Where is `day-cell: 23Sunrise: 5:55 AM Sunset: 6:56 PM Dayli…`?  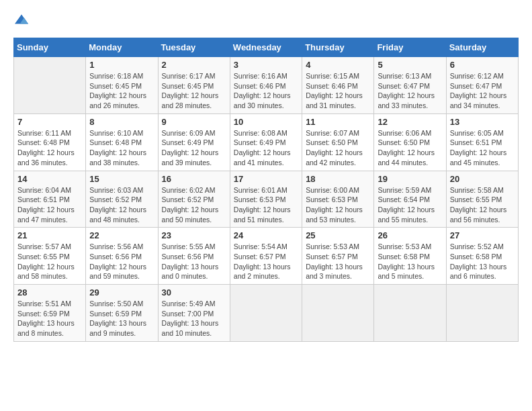
day-cell: 23Sunrise: 5:55 AM Sunset: 6:56 PM Dayli… is located at coordinates (193, 257).